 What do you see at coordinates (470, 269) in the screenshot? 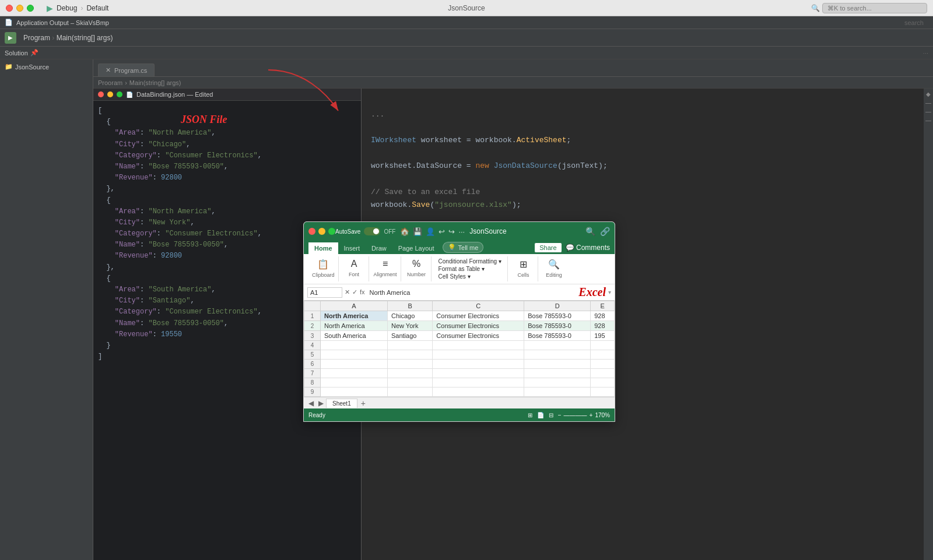
I see `format-as-table-btn: Format as Table ▾` at bounding box center [470, 269].